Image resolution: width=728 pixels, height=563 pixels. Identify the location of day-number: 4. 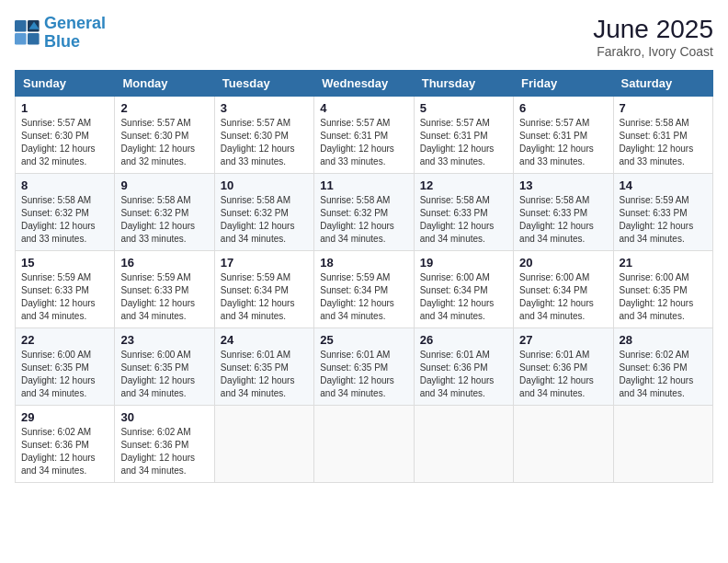
(364, 109).